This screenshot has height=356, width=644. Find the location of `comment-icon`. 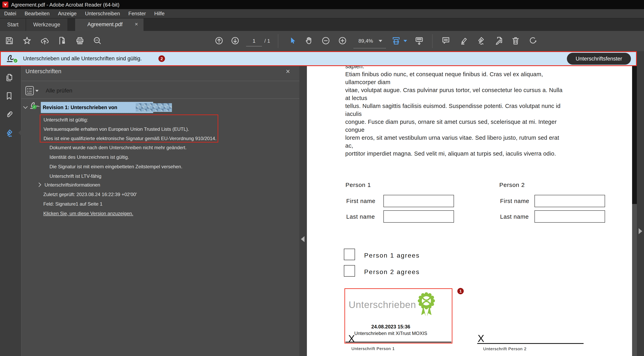

comment-icon is located at coordinates (446, 41).